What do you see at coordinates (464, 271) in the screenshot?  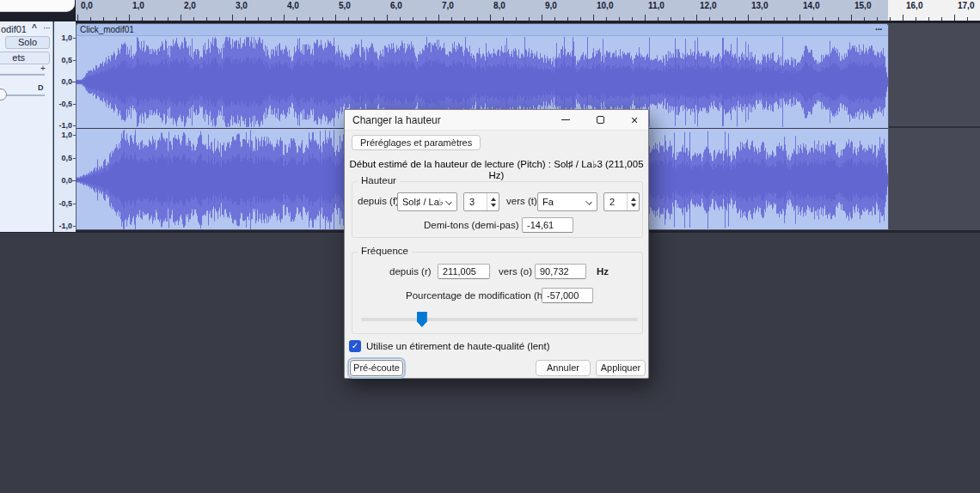 I see `frequency-from-input` at bounding box center [464, 271].